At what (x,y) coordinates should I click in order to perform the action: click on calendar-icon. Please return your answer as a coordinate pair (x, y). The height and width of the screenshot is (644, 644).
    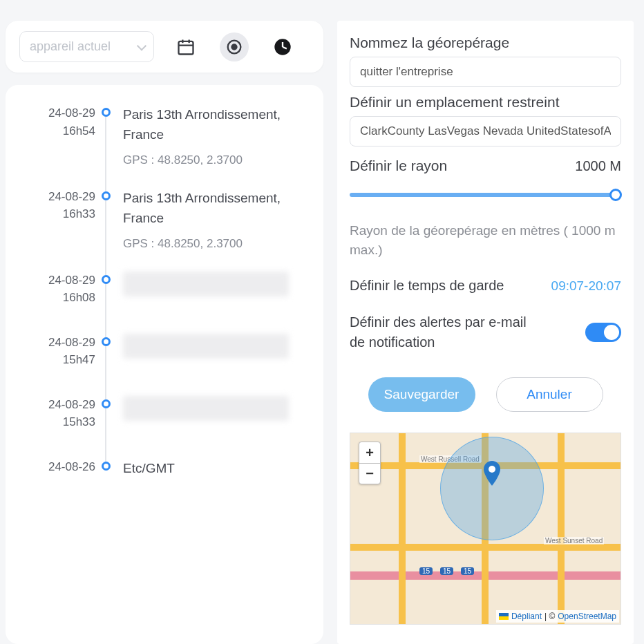
    Looking at the image, I should click on (186, 47).